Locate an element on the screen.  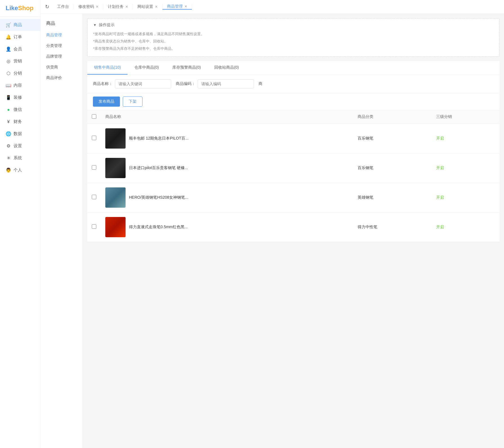
search-code-input is located at coordinates (226, 84).